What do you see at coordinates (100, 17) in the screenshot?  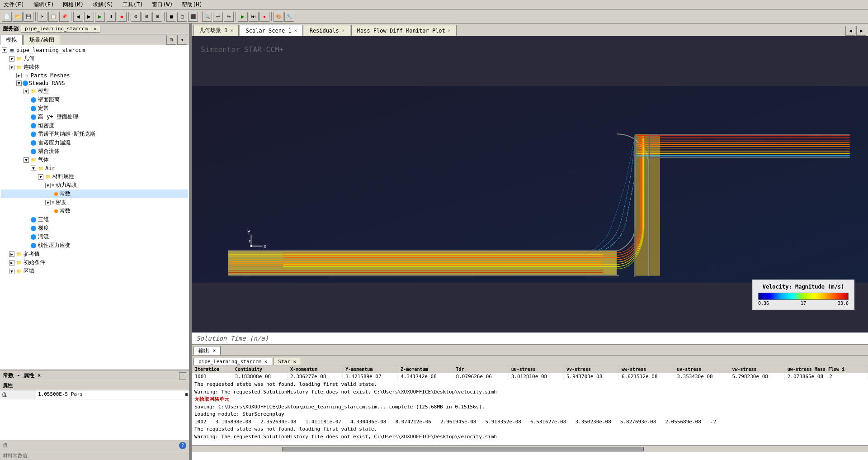 I see `toolbar-run: ▶` at bounding box center [100, 17].